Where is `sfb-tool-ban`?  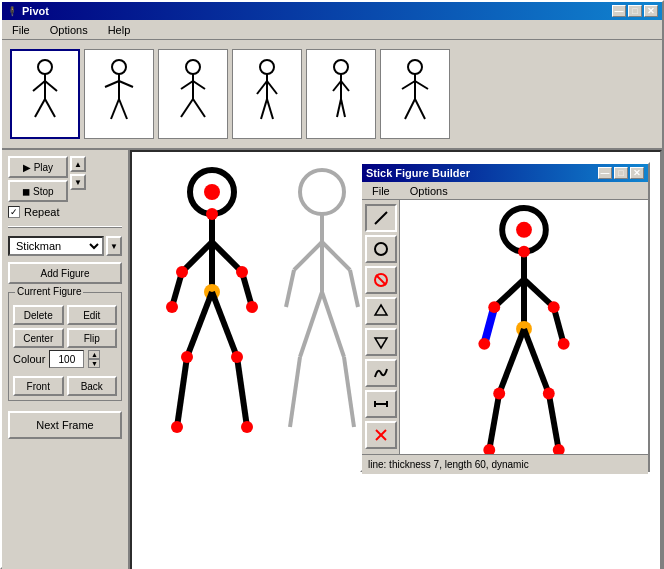
sfb-tool-ban is located at coordinates (381, 280).